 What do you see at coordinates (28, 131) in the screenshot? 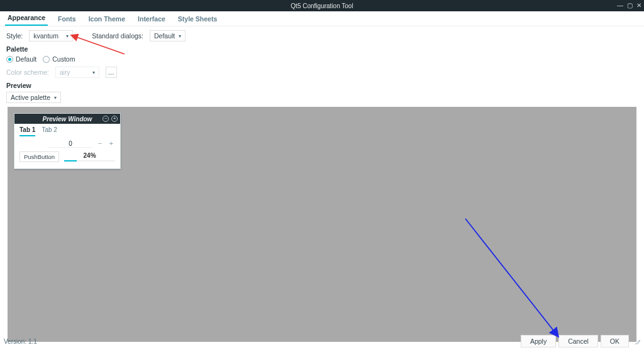
I see `preview-tab-1: Tab 1` at bounding box center [28, 131].